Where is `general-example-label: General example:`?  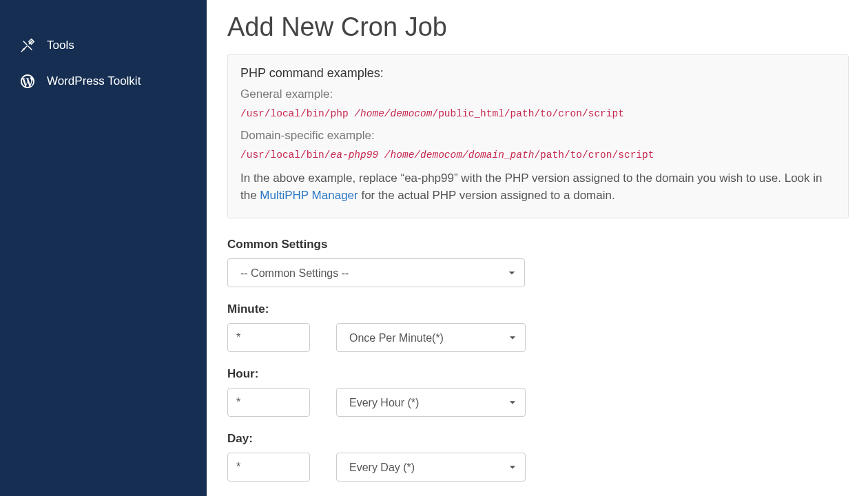 general-example-label: General example: is located at coordinates (538, 94).